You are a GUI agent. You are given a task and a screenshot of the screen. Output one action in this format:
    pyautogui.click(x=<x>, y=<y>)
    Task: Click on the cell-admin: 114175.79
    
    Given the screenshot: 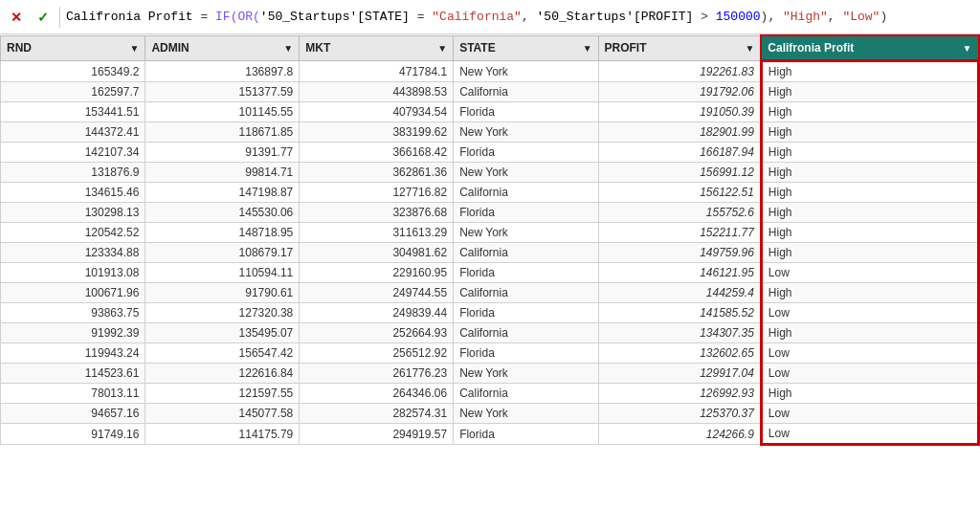 What is the action you would take?
    pyautogui.click(x=222, y=434)
    